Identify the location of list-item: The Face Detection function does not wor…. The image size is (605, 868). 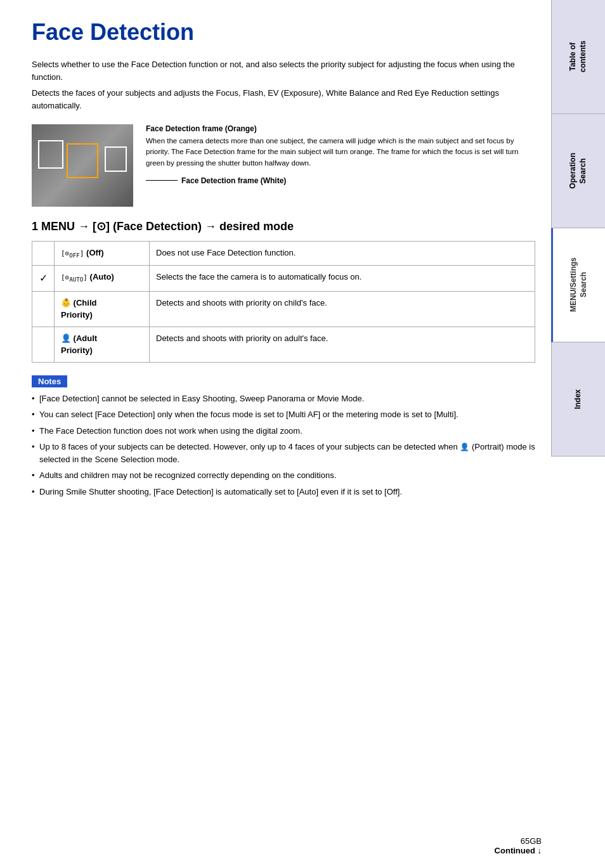
(283, 431).